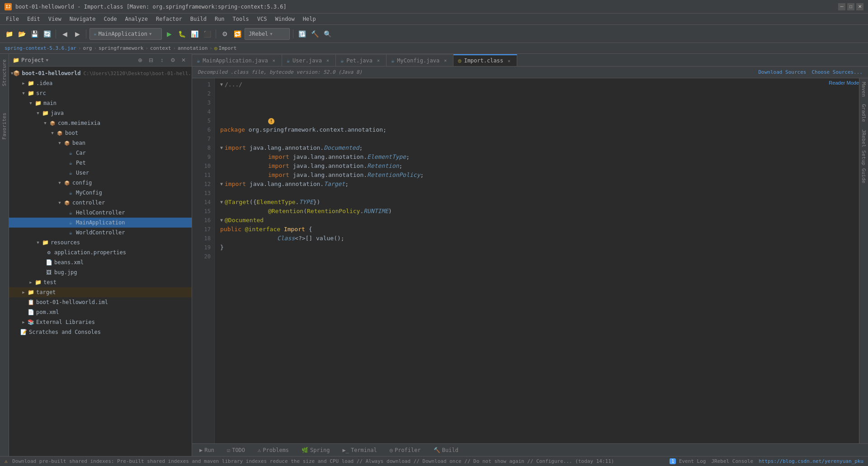 Image resolution: width=868 pixels, height=466 pixels. What do you see at coordinates (446, 450) in the screenshot?
I see `bottom-build-btn: 🔨 Build` at bounding box center [446, 450].